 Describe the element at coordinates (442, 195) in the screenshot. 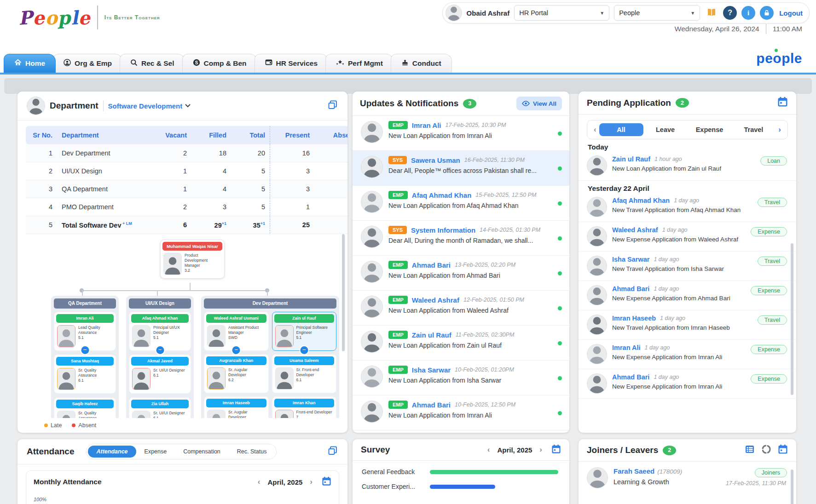

I see `notification-sender: Afaq Ahmad Khan` at that location.